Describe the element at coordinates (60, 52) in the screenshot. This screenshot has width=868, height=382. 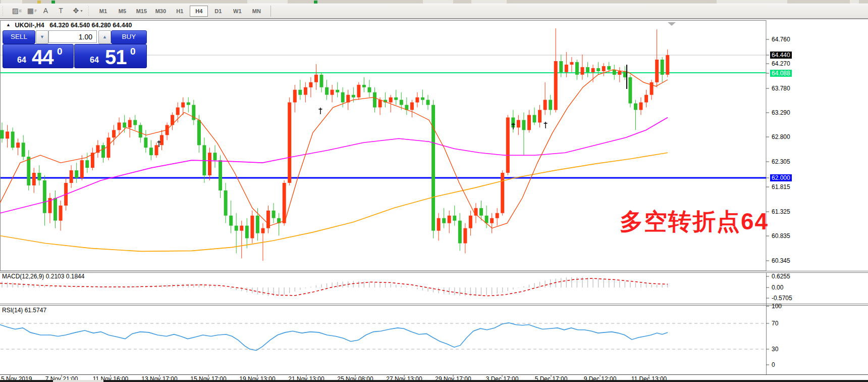
I see `sell-price-point: 0` at that location.